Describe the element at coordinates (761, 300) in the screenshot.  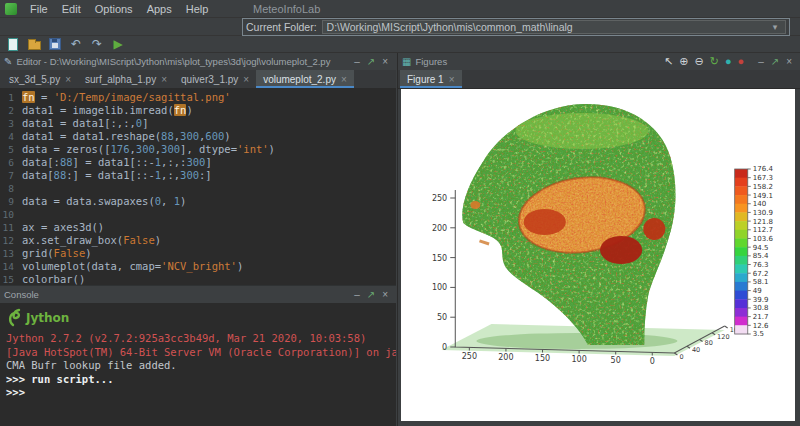
I see `svg-text: 39.9` at that location.